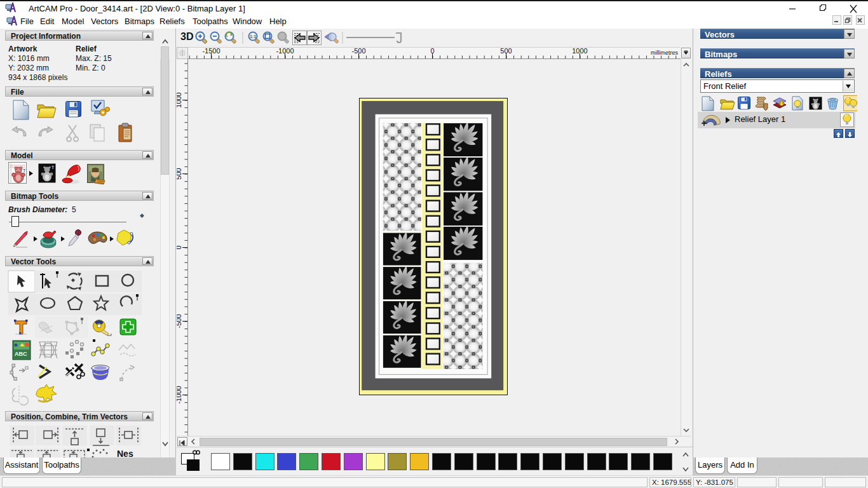 Image resolution: width=868 pixels, height=488 pixels. What do you see at coordinates (211, 51) in the screenshot?
I see `svg-text: -1500` at bounding box center [211, 51].